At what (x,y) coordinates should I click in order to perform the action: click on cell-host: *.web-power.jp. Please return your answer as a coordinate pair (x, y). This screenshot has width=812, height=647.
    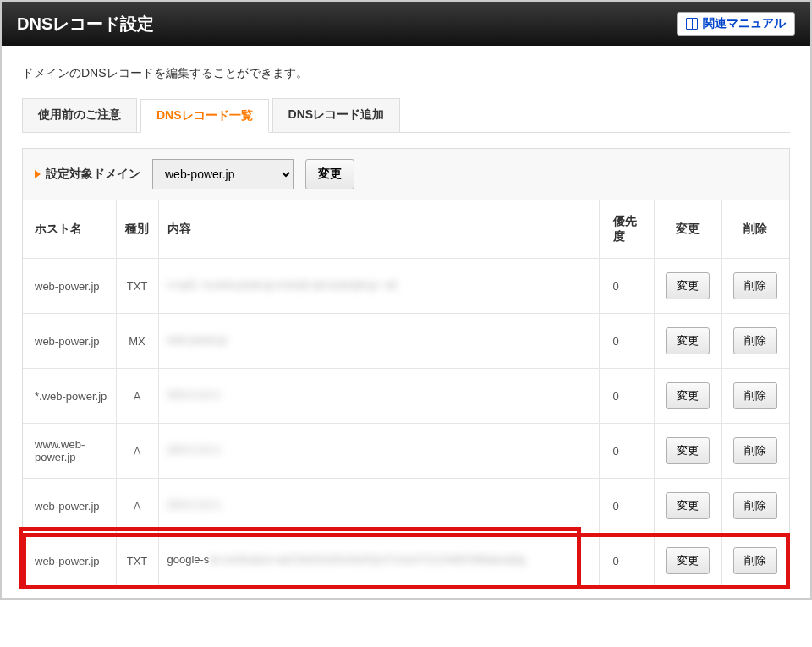
    Looking at the image, I should click on (69, 396).